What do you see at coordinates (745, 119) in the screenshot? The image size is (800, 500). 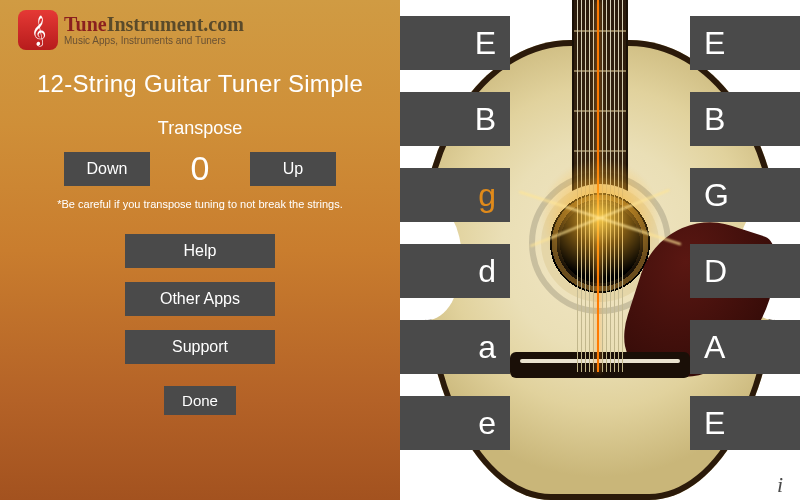 I see `string-right-1: B` at bounding box center [745, 119].